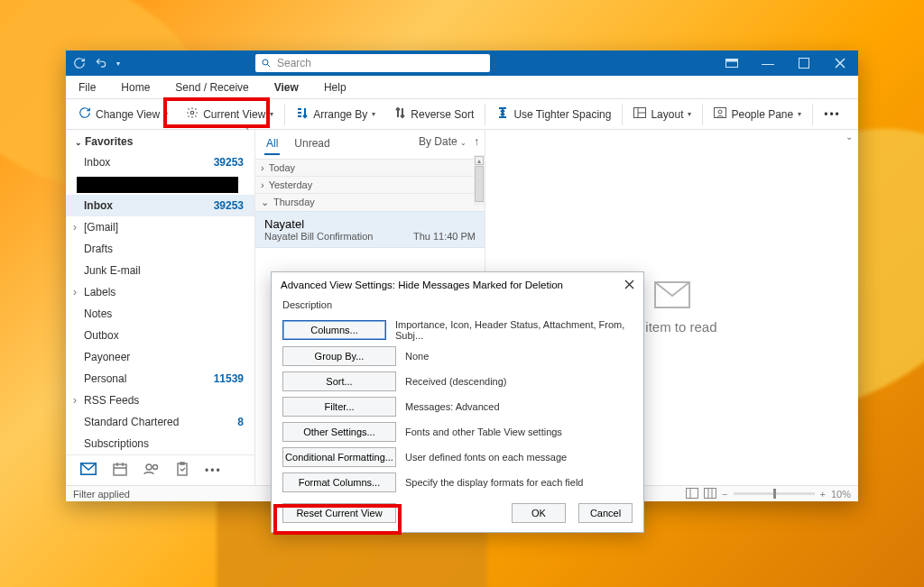 The height and width of the screenshot is (587, 924). Describe the element at coordinates (161, 357) in the screenshot. I see `folder-payoneer: Payoneer` at that location.